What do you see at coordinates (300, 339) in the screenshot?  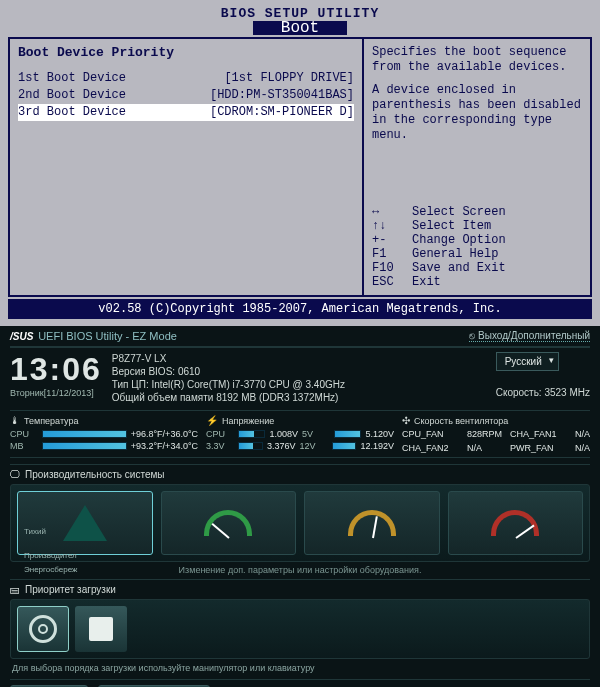 I see `uefi-header: /SUS UEFI BIOS Utility - EZ Mode ⎋ Выход…` at bounding box center [300, 339].